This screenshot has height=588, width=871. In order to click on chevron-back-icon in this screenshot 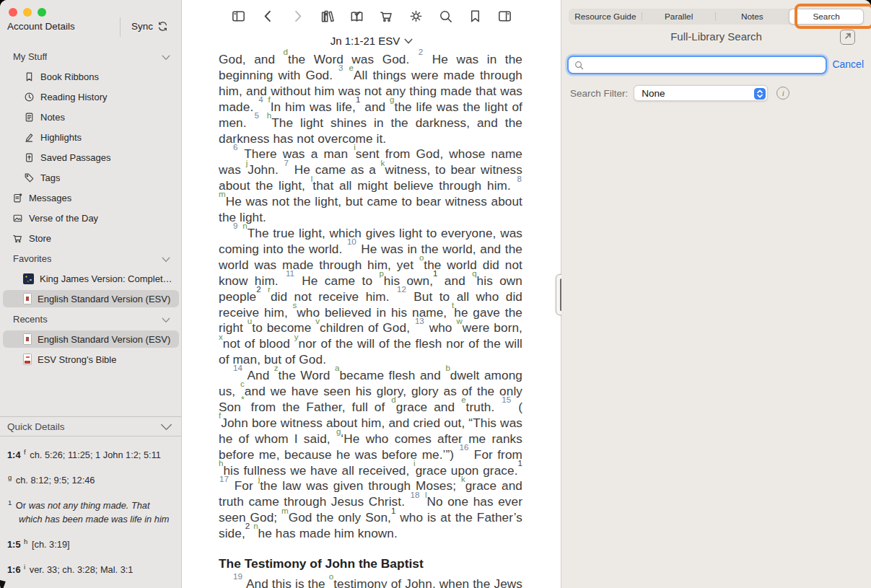, I will do `click(268, 17)`.